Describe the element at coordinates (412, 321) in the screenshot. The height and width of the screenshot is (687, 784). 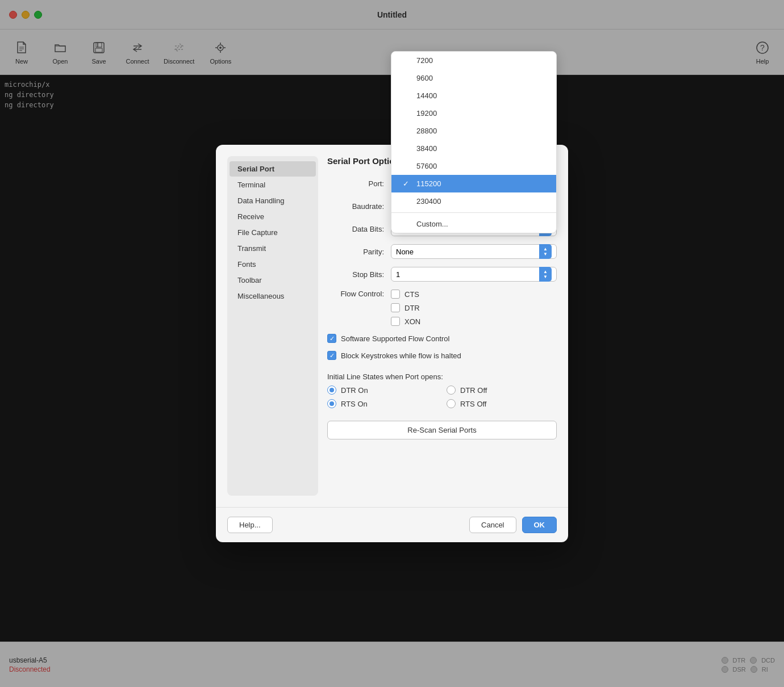
I see `xon-label: XON` at that location.